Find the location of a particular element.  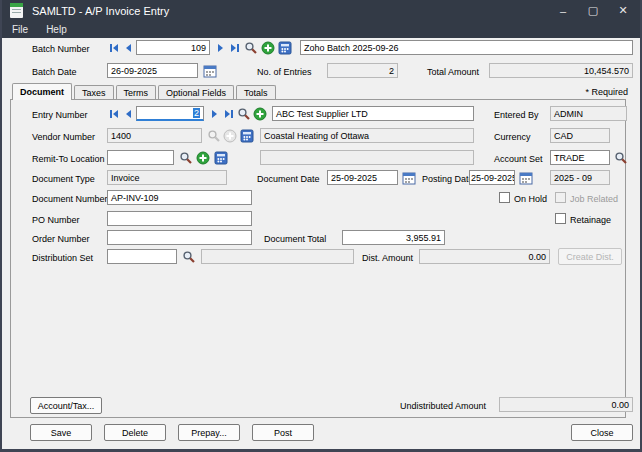

entry-number-input: 2 is located at coordinates (170, 114).